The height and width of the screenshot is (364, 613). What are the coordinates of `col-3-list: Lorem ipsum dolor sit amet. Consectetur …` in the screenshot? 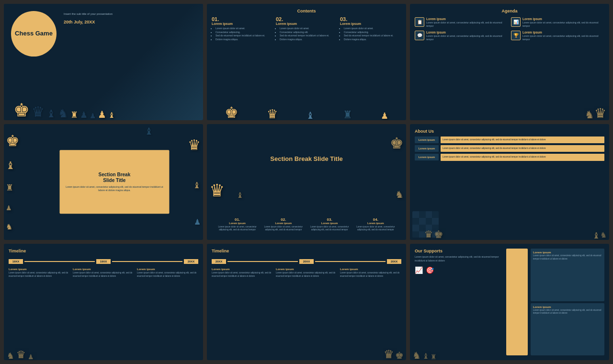 It's located at (371, 34).